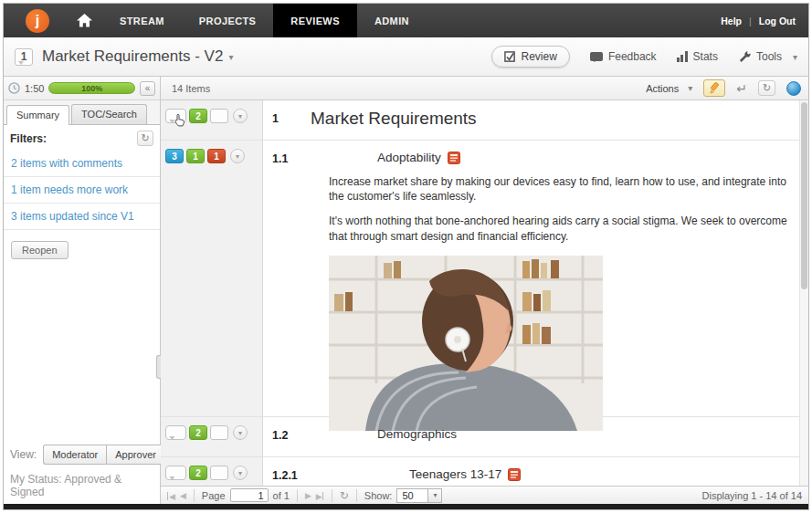  I want to click on title-caret-down-icon: ▾, so click(230, 57).